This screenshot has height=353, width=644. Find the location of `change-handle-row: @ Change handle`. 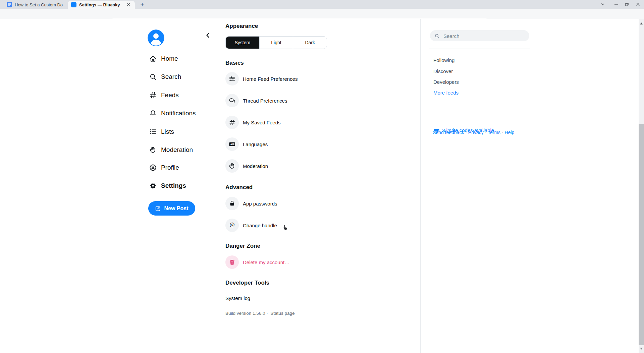

change-handle-row: @ Change handle is located at coordinates (251, 225).